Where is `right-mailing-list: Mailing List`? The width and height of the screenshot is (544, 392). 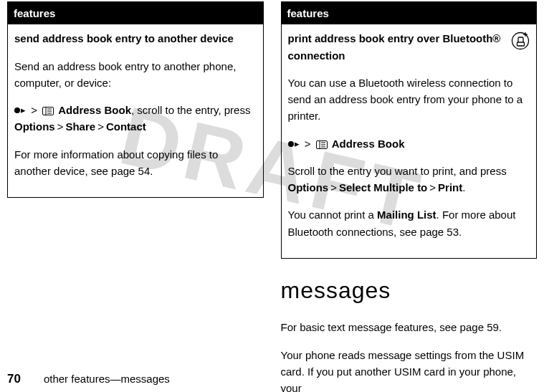 right-mailing-list: Mailing List is located at coordinates (407, 215).